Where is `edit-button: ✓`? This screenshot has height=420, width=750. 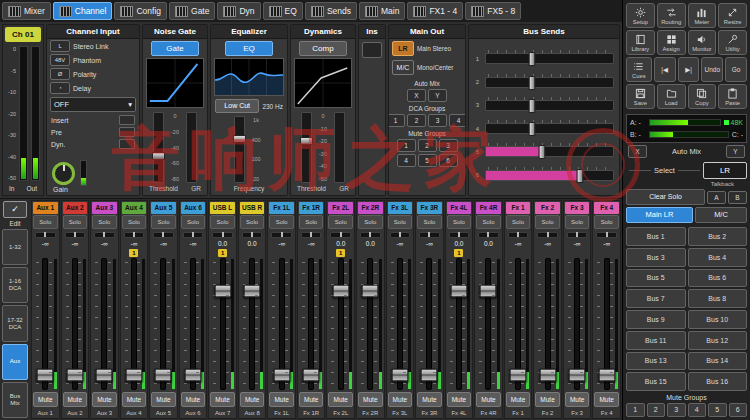 edit-button: ✓ is located at coordinates (15, 210).